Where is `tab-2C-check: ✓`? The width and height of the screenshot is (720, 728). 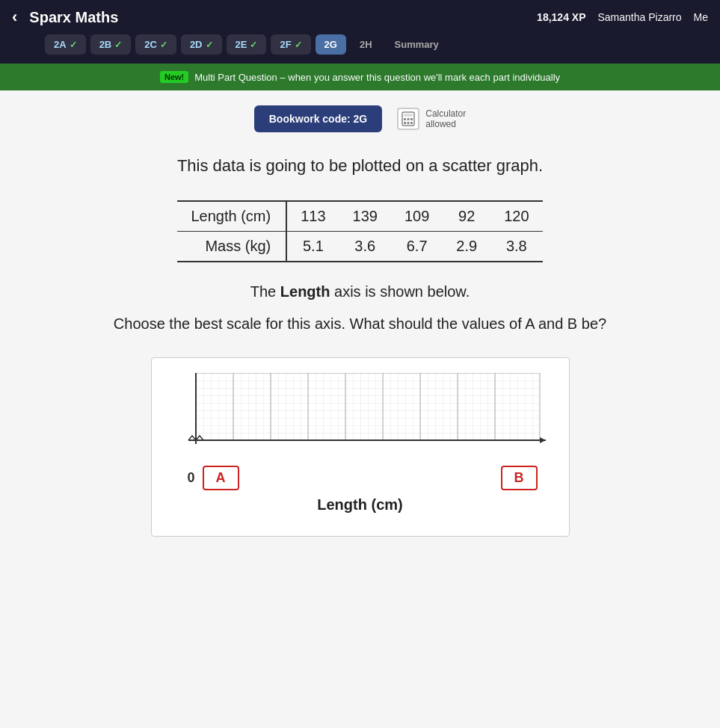 tab-2C-check: ✓ is located at coordinates (164, 45).